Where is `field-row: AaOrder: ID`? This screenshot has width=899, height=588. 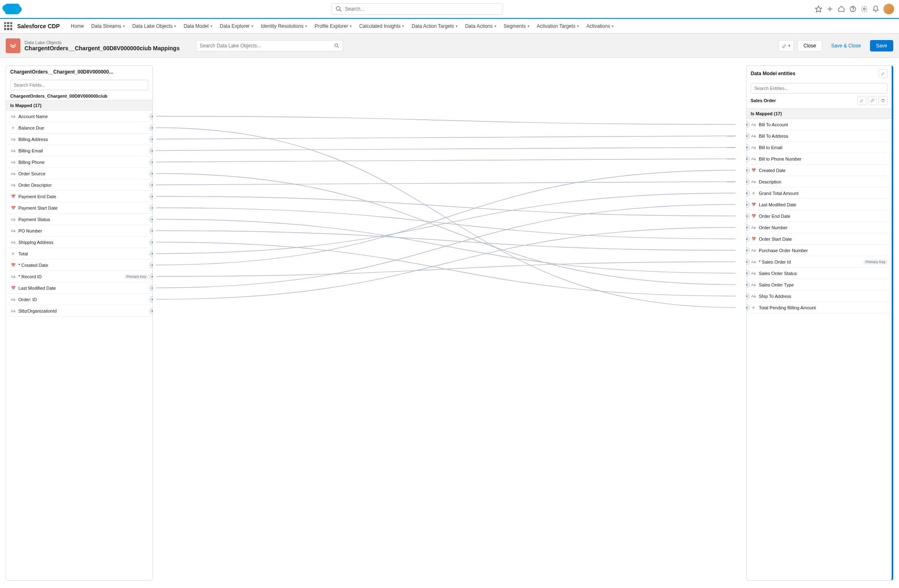
field-row: AaOrder: ID is located at coordinates (79, 300).